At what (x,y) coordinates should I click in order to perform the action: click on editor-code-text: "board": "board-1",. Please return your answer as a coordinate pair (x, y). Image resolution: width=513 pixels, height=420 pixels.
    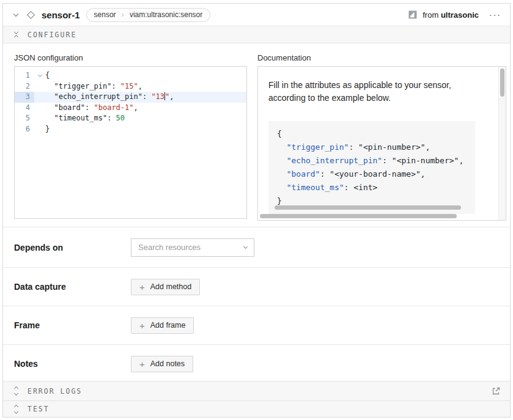
    Looking at the image, I should click on (92, 108).